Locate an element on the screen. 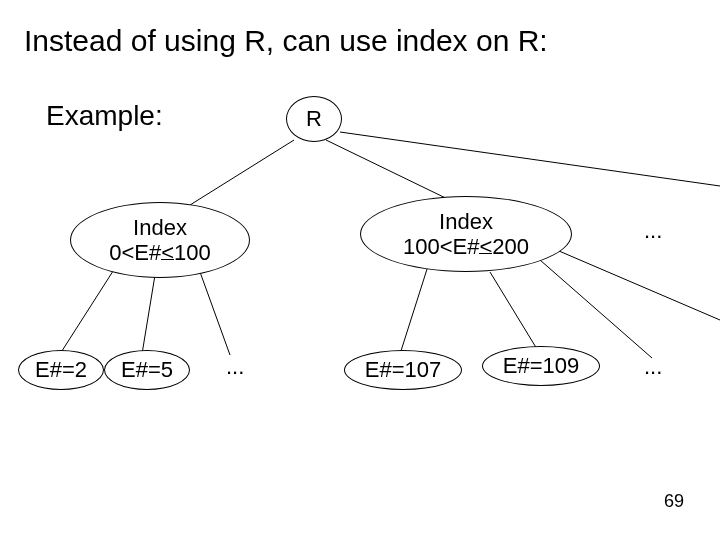 The width and height of the screenshot is (720, 540). leaf-node: E#=107 is located at coordinates (403, 370).